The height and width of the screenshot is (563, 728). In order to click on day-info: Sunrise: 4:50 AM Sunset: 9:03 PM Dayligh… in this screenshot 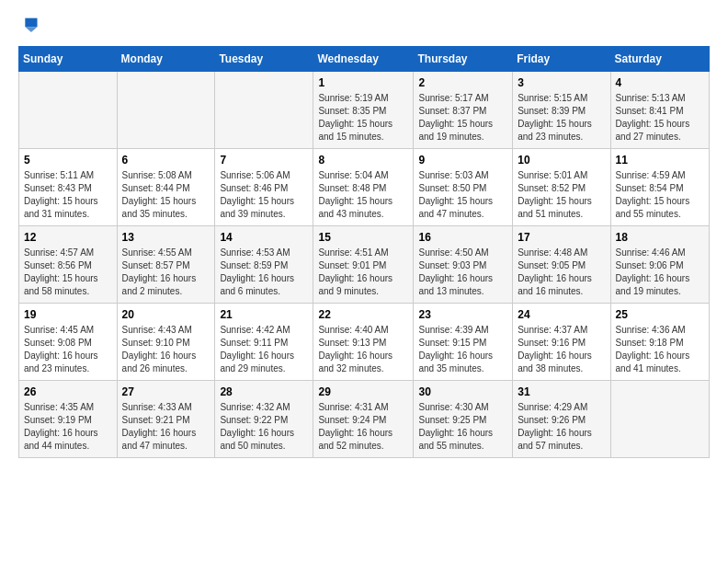, I will do `click(463, 272)`.